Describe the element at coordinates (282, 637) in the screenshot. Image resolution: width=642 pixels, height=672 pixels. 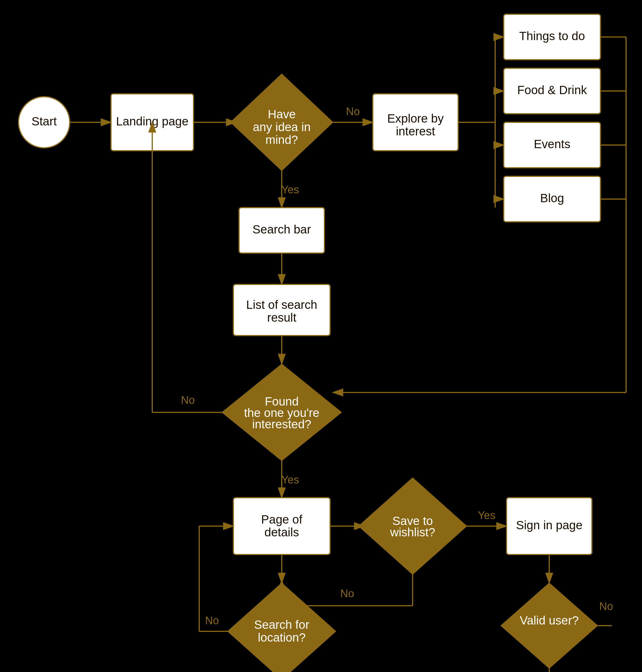
I see `search-location-label2: location?` at that location.